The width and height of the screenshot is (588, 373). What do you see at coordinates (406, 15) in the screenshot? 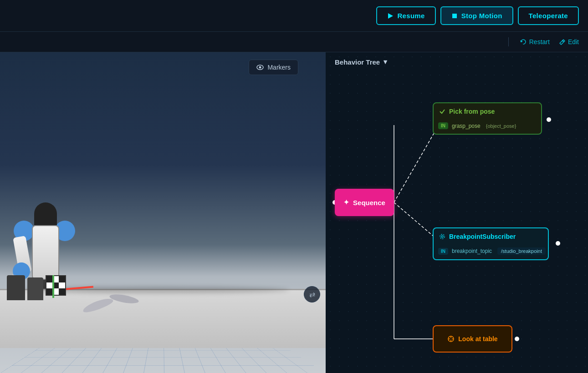
I see `resume-button: Resume` at bounding box center [406, 15].